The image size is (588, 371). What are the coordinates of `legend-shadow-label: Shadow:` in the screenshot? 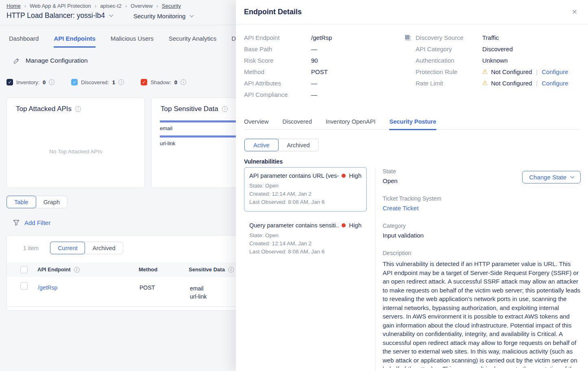 It's located at (161, 82).